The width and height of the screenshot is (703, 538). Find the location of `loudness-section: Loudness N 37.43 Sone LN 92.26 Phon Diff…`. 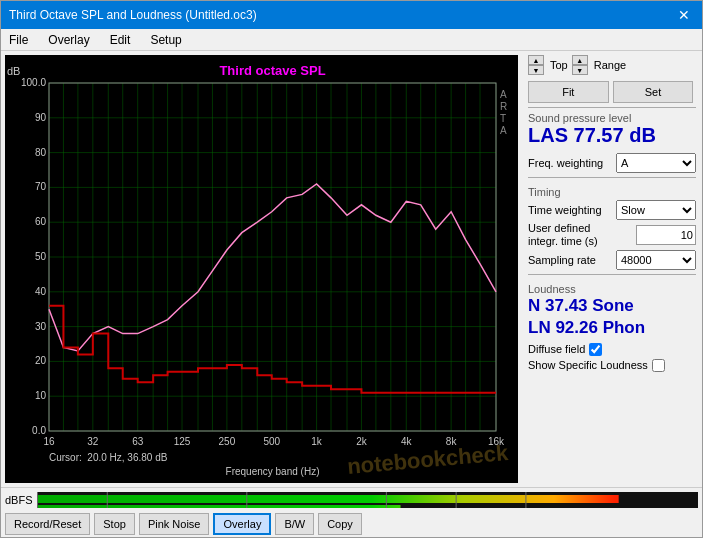

loudness-section: Loudness N 37.43 Sone LN 92.26 Phon Diff… is located at coordinates (612, 322).